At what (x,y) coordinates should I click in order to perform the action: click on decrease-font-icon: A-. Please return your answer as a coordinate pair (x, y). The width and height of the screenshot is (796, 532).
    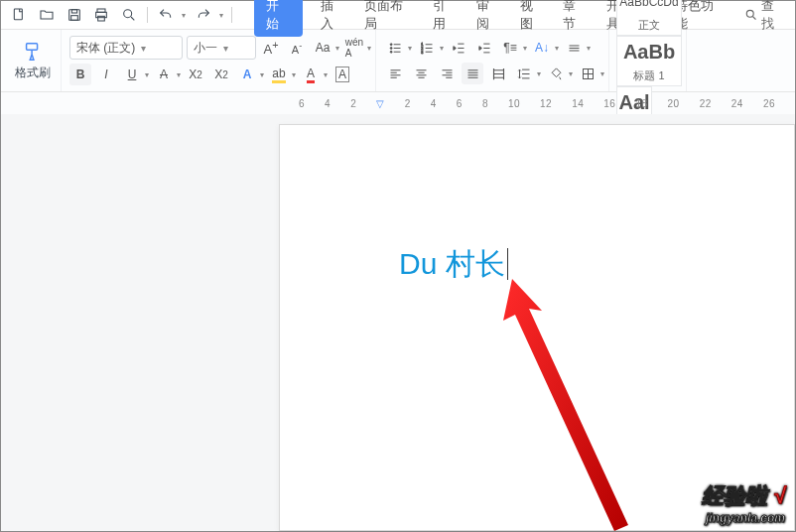
    Looking at the image, I should click on (297, 48).